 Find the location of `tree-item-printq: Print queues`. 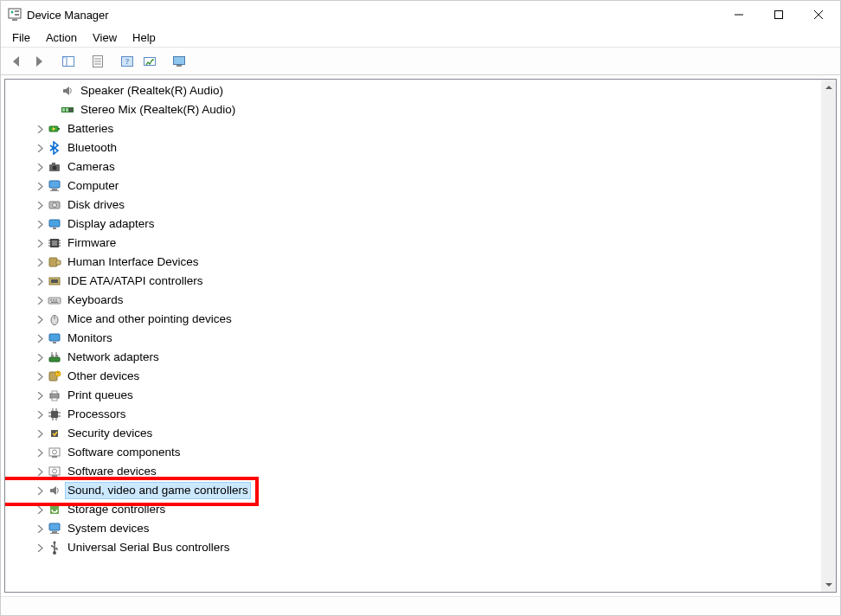

tree-item-printq: Print queues is located at coordinates (414, 395).